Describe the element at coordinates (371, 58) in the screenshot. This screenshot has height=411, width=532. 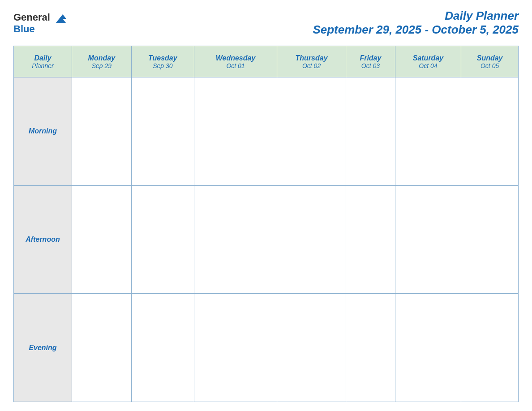
I see `friday-name: Friday` at that location.